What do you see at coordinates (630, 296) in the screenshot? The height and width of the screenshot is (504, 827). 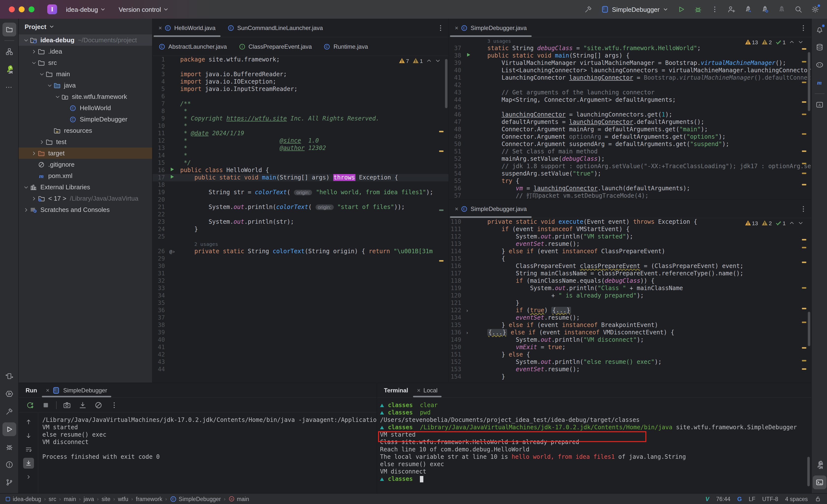 I see `code-line: 120 + " is already prepared");` at bounding box center [630, 296].